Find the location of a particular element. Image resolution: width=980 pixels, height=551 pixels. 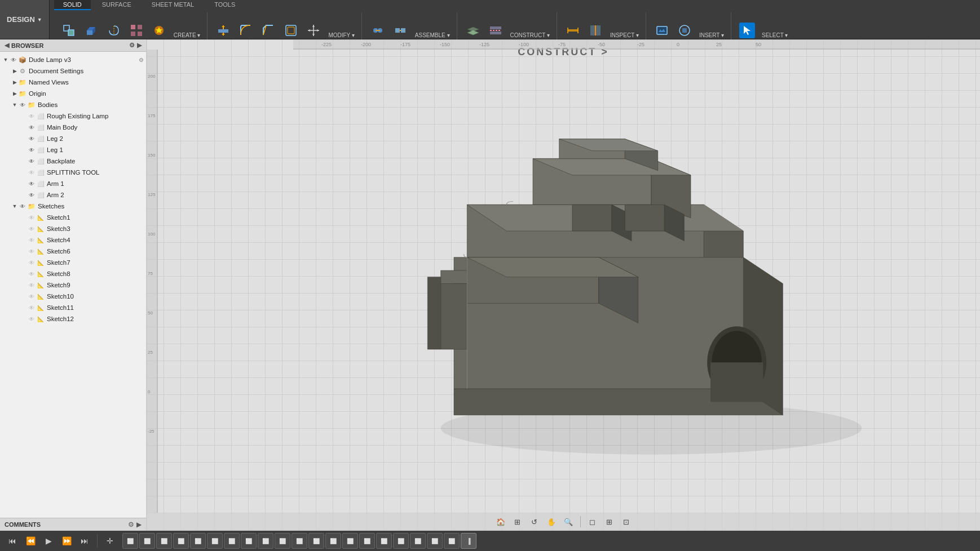

contact-btn is located at coordinates (400, 30).